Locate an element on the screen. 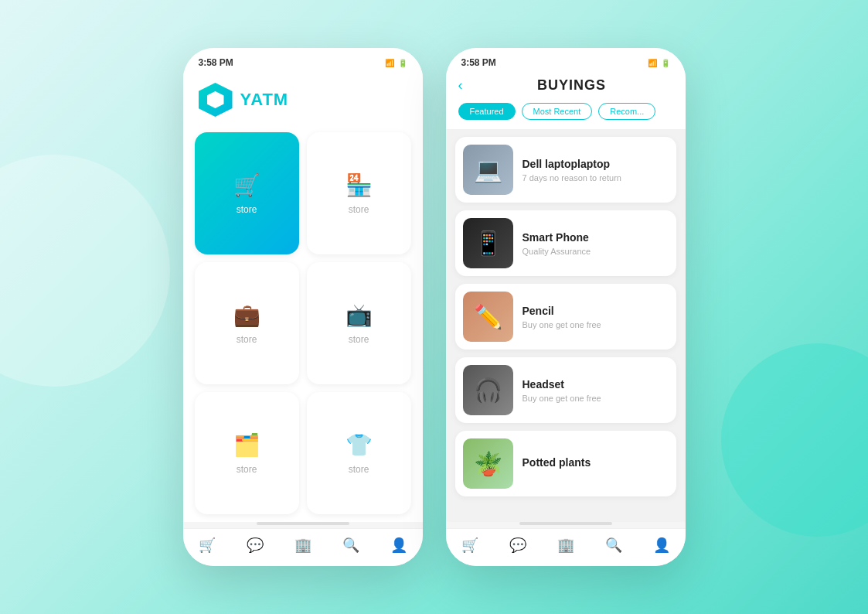 This screenshot has height=614, width=868. list-icon: 🗂️ is located at coordinates (247, 445).